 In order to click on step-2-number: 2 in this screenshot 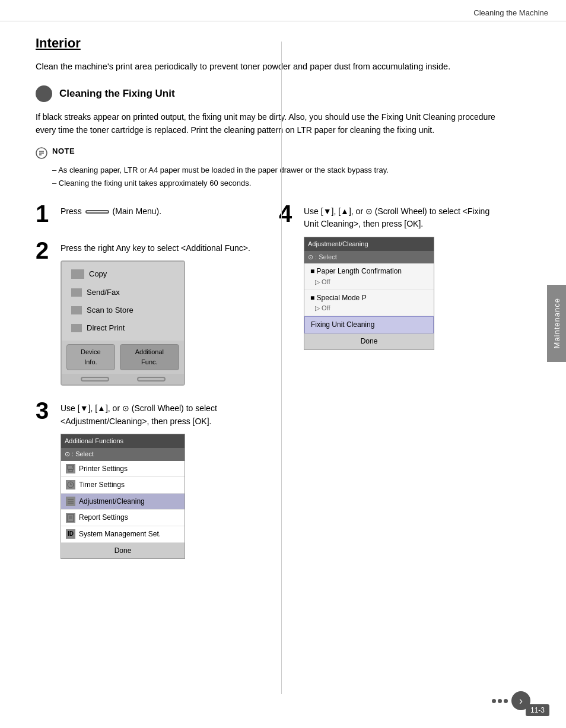, I will do `click(44, 250)`.